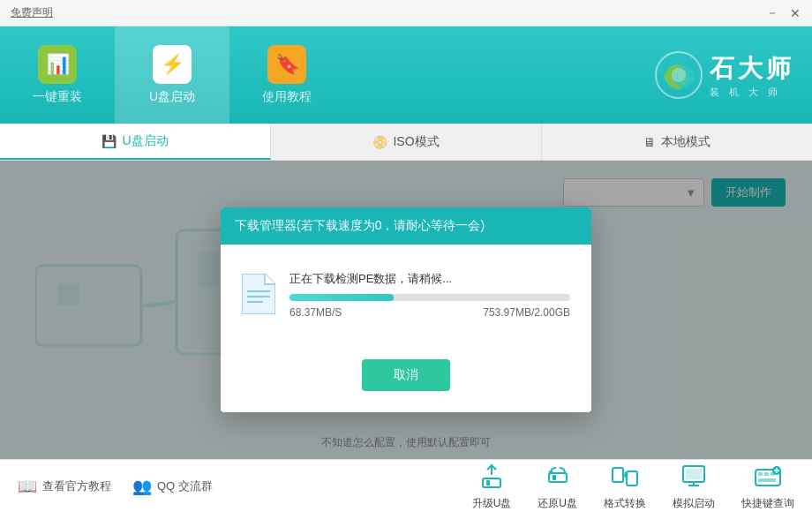 The image size is (812, 512). What do you see at coordinates (492, 503) in the screenshot?
I see `upgrade-udisk-label: 升级U盘` at bounding box center [492, 503].